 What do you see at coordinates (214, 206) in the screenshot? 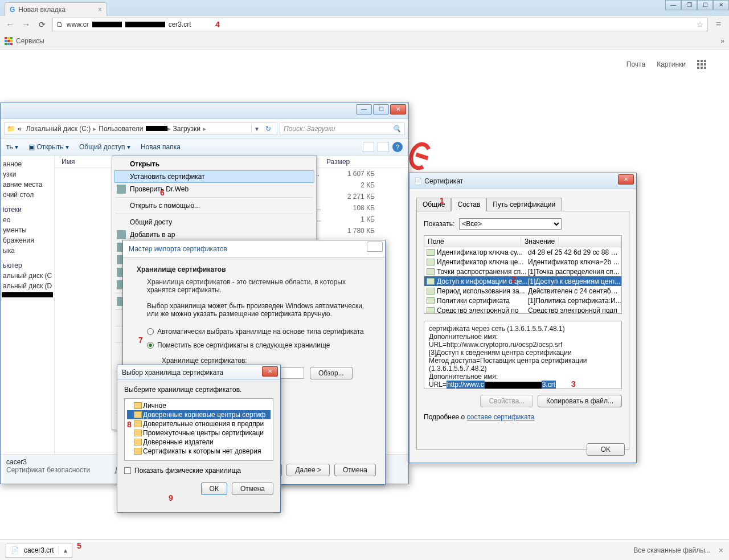
I see `ctx-openwith: Открыть с помощью...` at bounding box center [214, 206].